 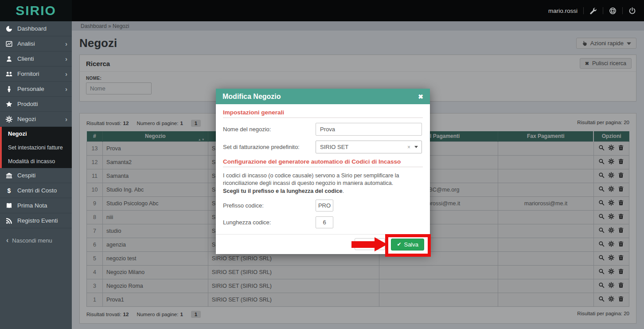 What do you see at coordinates (323, 129) in the screenshot?
I see `shop-name-row: Nome del negozio:` at bounding box center [323, 129].